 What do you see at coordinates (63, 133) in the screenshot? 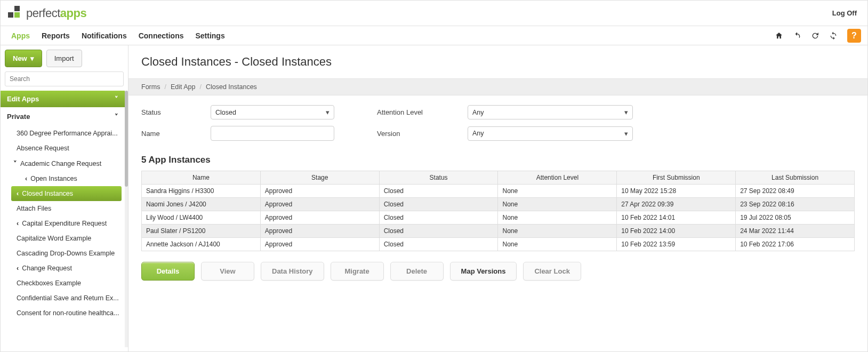
I see `tree-item-360: 360 Degree Performance Apprai...` at bounding box center [63, 133].